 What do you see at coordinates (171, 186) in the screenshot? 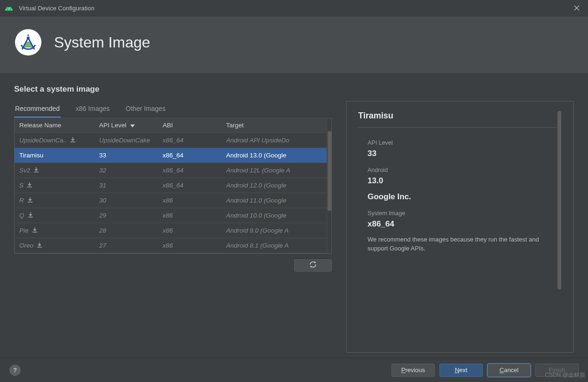
I see `table-row: S31x86_64Android 12.0 (Google` at bounding box center [171, 186].